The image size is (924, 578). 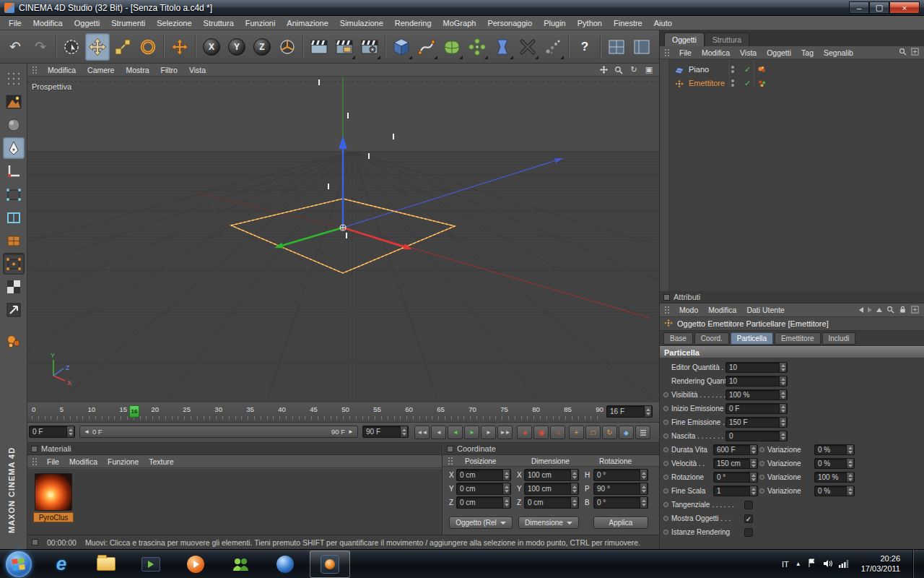 I want to click on lock-icon, so click(x=902, y=310).